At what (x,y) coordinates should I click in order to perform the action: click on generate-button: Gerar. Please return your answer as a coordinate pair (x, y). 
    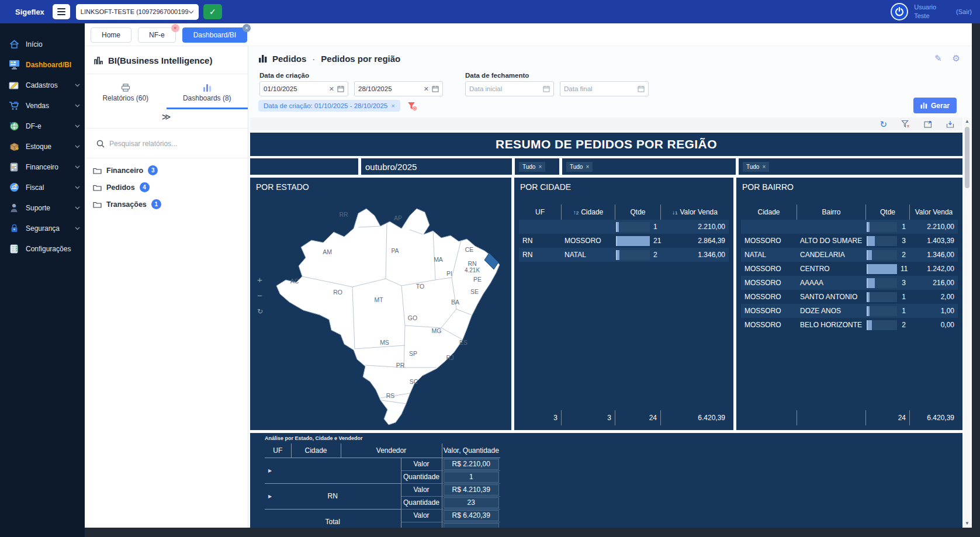
    Looking at the image, I should click on (935, 105).